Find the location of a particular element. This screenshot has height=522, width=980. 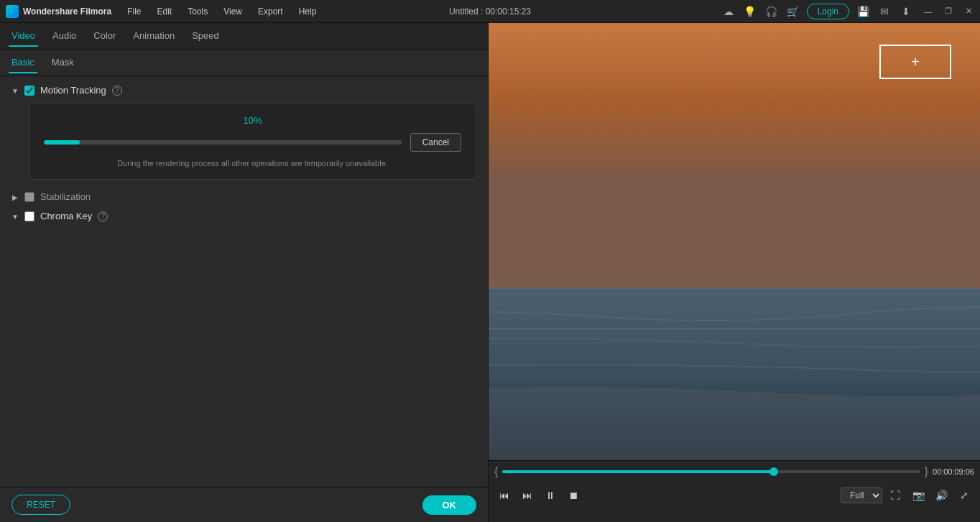

sub-tabs-row: Basic Mask is located at coordinates (244, 63).